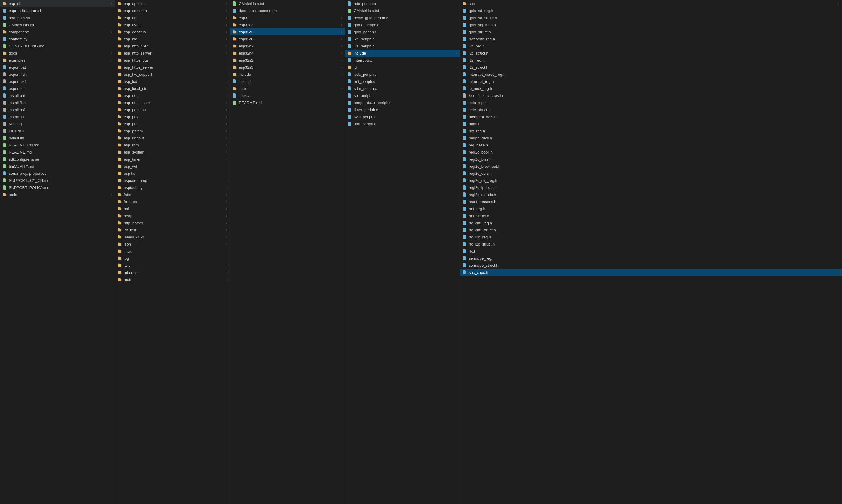 This screenshot has height=504, width=842. I want to click on list-item: regi2c_defs.h, so click(651, 173).